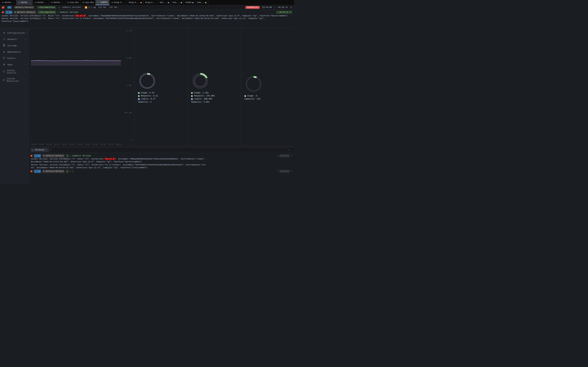 This screenshot has height=367, width=588. What do you see at coordinates (4, 65) in the screenshot?
I see `apps-icon: ⊞` at bounding box center [4, 65].